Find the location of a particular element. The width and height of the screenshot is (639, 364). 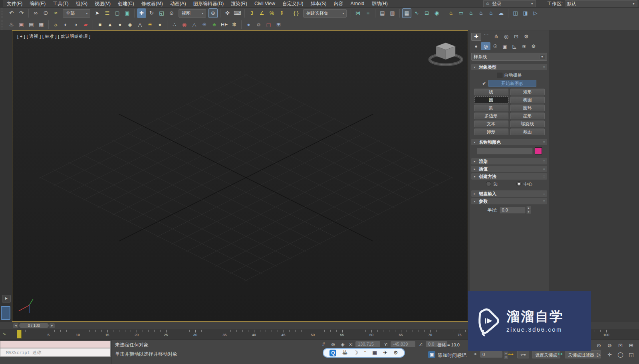

fur-dandelion-button: ✽ is located at coordinates (234, 25).